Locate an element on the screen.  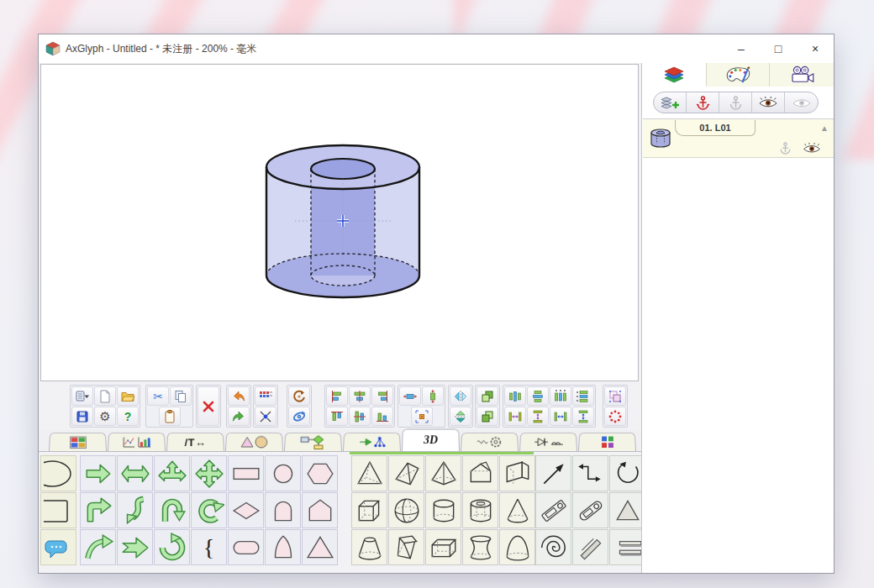
send-backward-button is located at coordinates (487, 417).